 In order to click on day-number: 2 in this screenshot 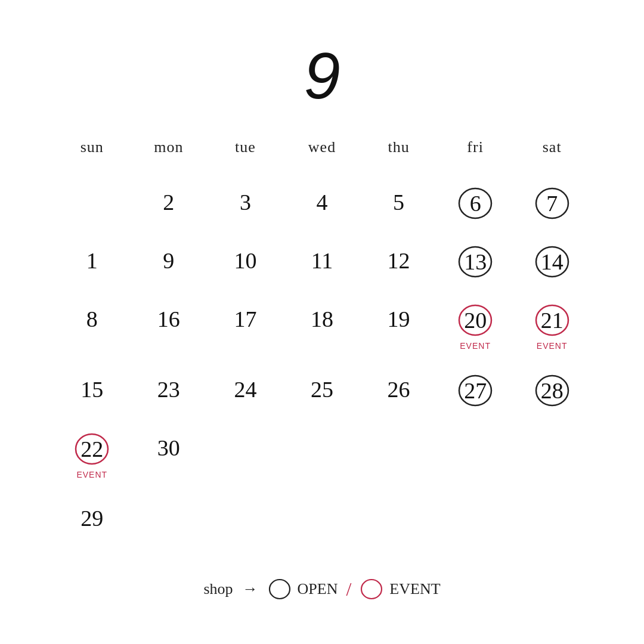, I will do `click(169, 203)`.